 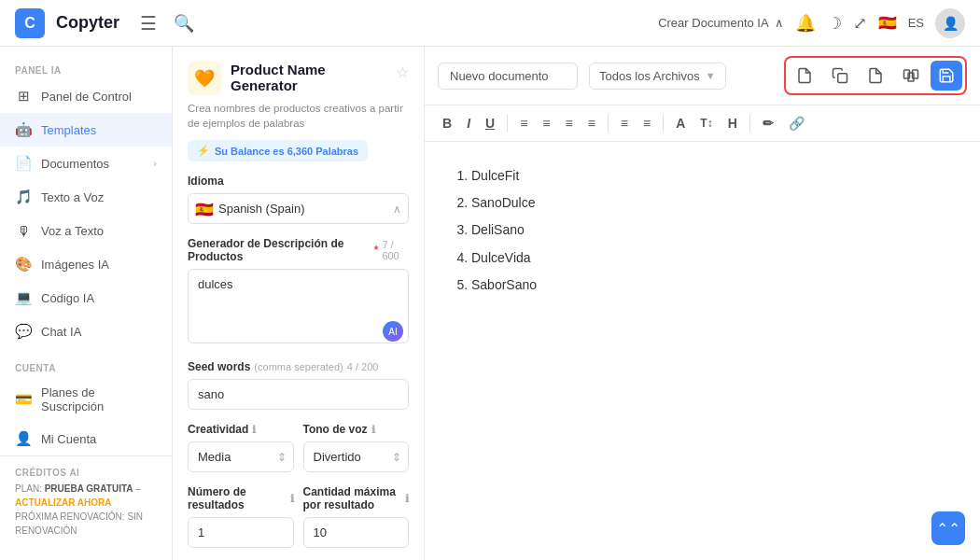 I want to click on action-btn-file, so click(x=875, y=76).